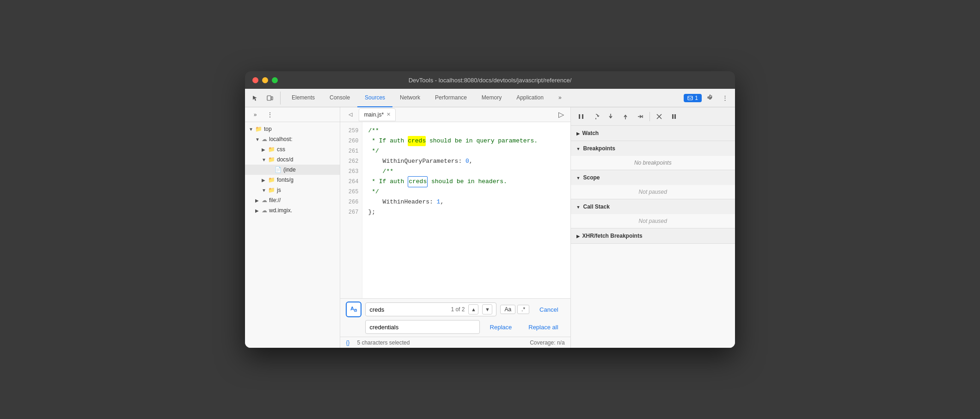 This screenshot has height=419, width=980. What do you see at coordinates (515, 309) in the screenshot?
I see `find-options: Aa .*` at bounding box center [515, 309].